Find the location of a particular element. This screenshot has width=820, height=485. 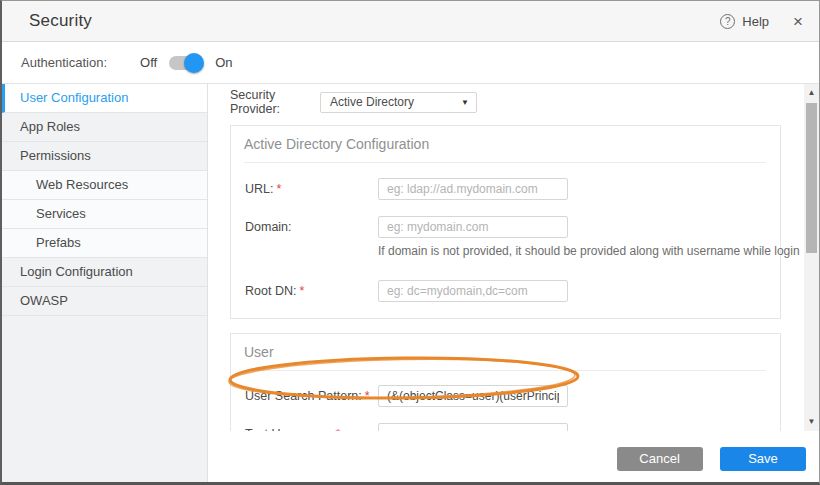

toggle-on-label: On is located at coordinates (224, 62).